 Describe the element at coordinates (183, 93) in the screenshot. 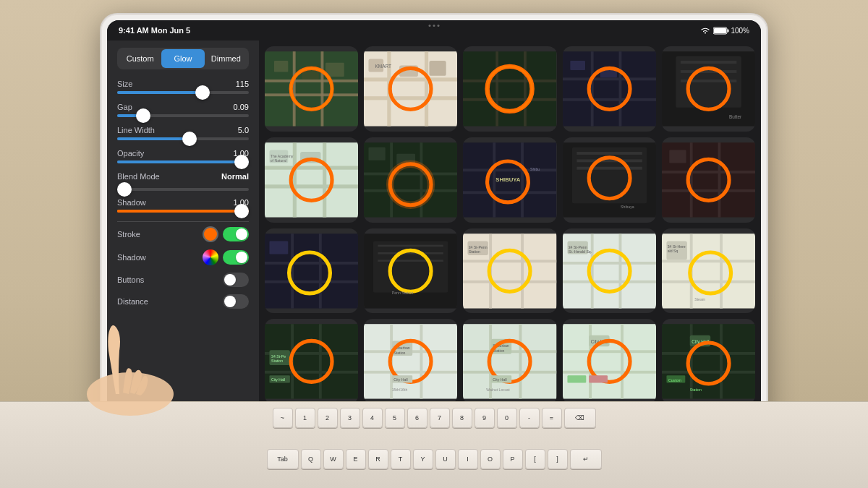

I see `size-slider-track` at that location.